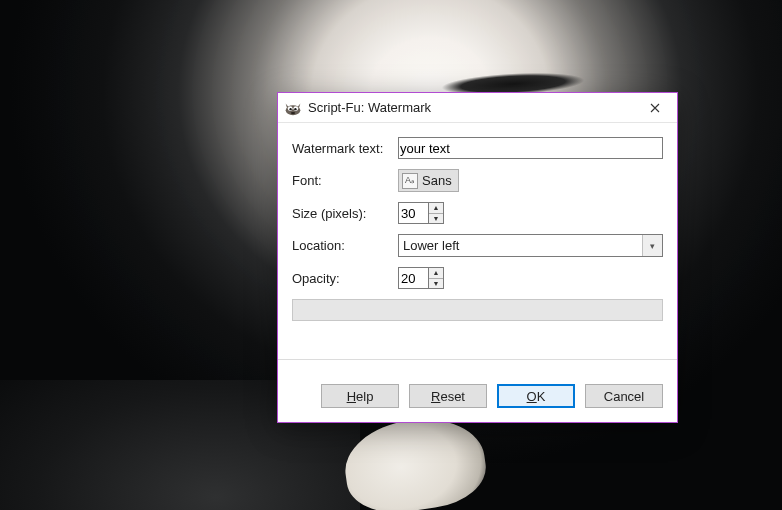 The height and width of the screenshot is (510, 782). What do you see at coordinates (436, 274) in the screenshot?
I see `opacity-spinner-up: ▲` at bounding box center [436, 274].